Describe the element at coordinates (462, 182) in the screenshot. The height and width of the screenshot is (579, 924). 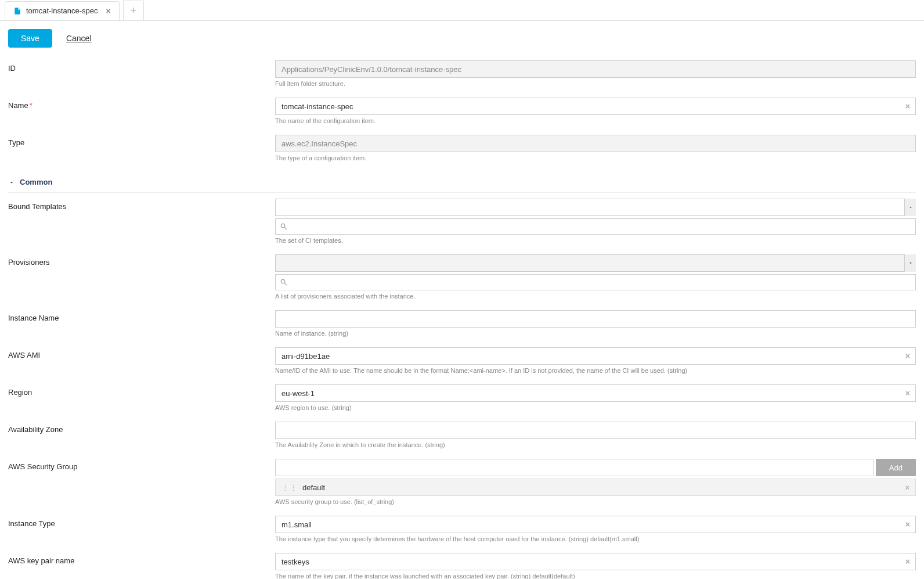
I see `section-common-header: Common` at that location.